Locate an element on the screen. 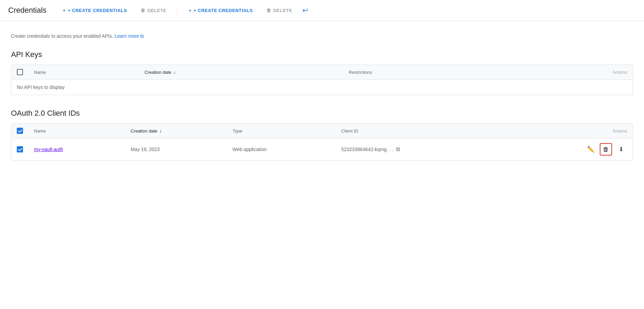  oauth-checkbox-header is located at coordinates (20, 131).